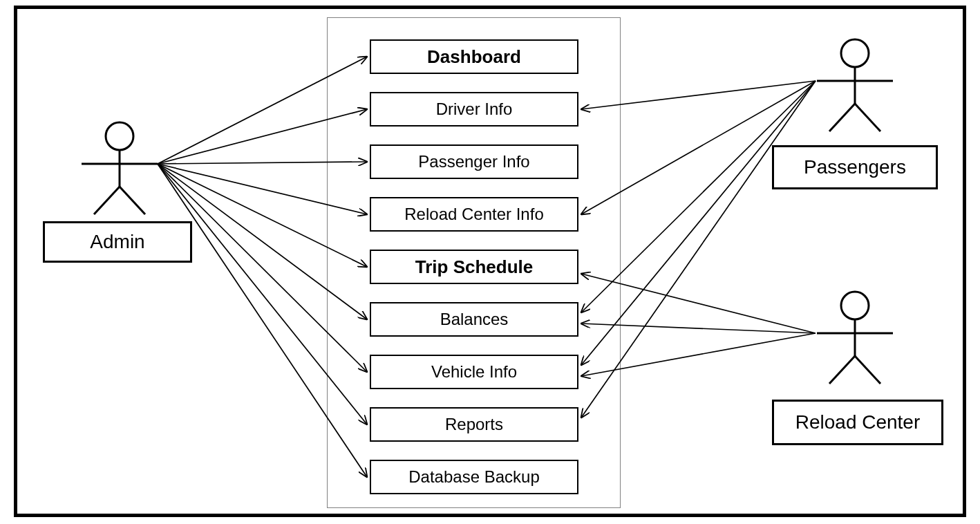 Image resolution: width=980 pixels, height=524 pixels. What do you see at coordinates (474, 372) in the screenshot?
I see `usecase-vehicle-info: Vehicle Info` at bounding box center [474, 372].